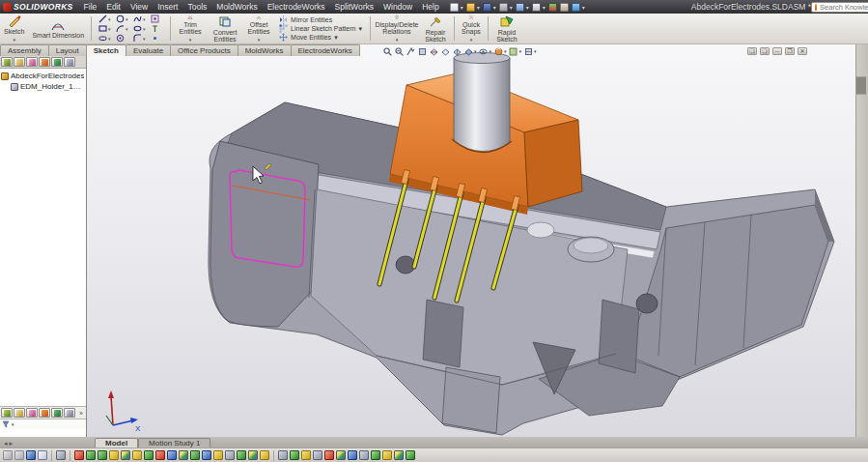 Image resolution: width=868 pixels, height=462 pixels. What do you see at coordinates (434, 51) in the screenshot?
I see `section-view-icon` at bounding box center [434, 51].